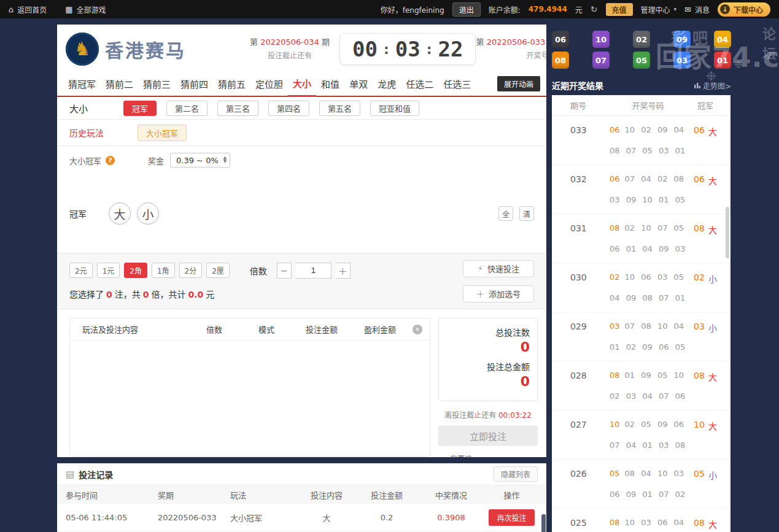 This screenshot has width=779, height=532. What do you see at coordinates (451, 495) in the screenshot?
I see `records-column-header: 中奖情况` at bounding box center [451, 495].